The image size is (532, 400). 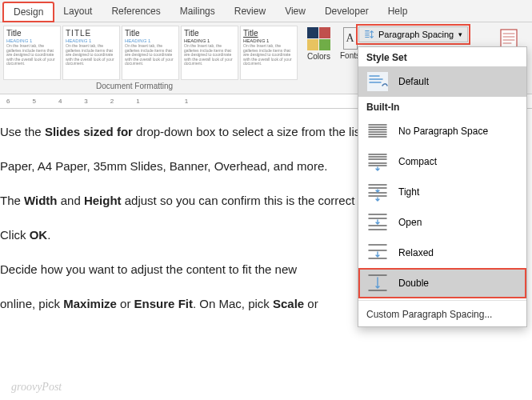 What do you see at coordinates (78, 11) in the screenshot?
I see `tab-layout: Layout` at bounding box center [78, 11].